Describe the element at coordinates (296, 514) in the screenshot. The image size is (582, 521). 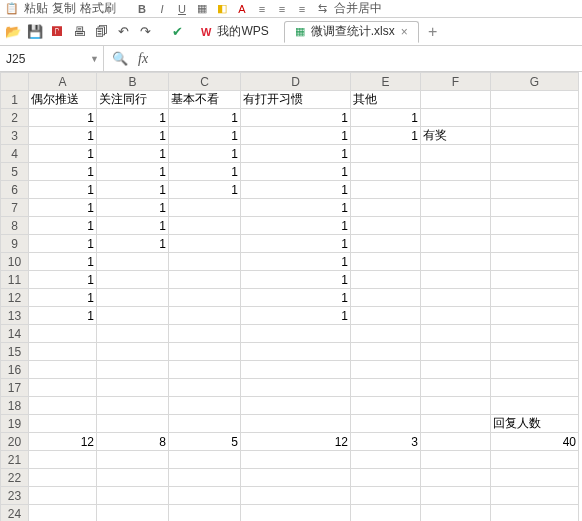
I see `cell-D24` at that location.